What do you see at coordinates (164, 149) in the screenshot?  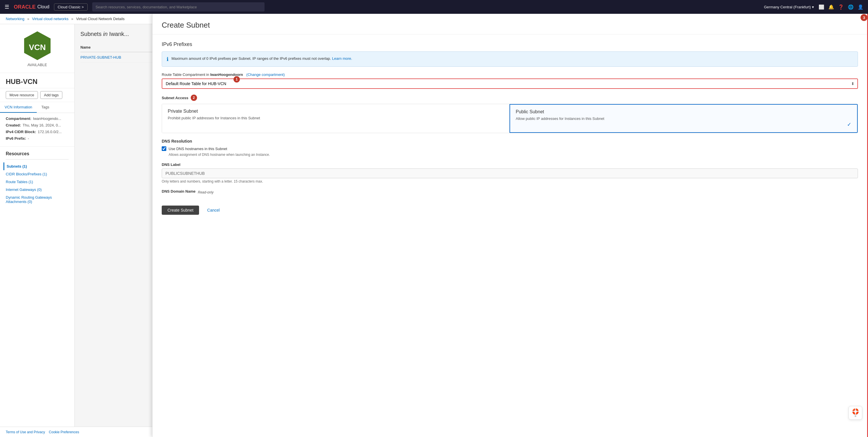 I see `dns-checkbox` at bounding box center [164, 149].